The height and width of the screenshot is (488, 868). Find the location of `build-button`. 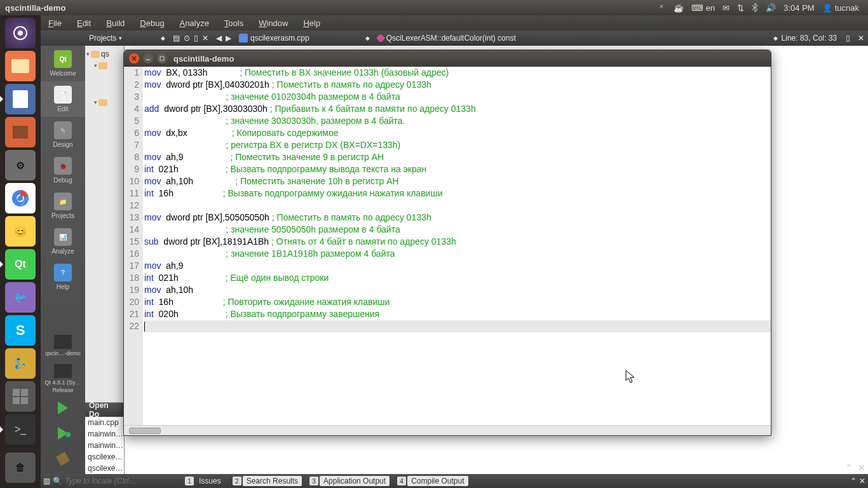

build-button is located at coordinates (63, 459).